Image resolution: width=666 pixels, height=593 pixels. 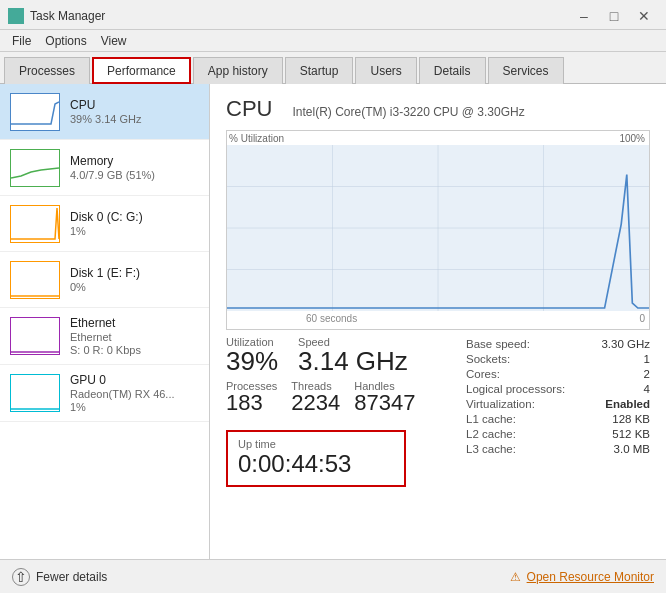 What do you see at coordinates (104, 394) in the screenshot?
I see `sidebar-item-gpu0: GPU 0 Radeon(TM) RX 46... 1%` at bounding box center [104, 394].